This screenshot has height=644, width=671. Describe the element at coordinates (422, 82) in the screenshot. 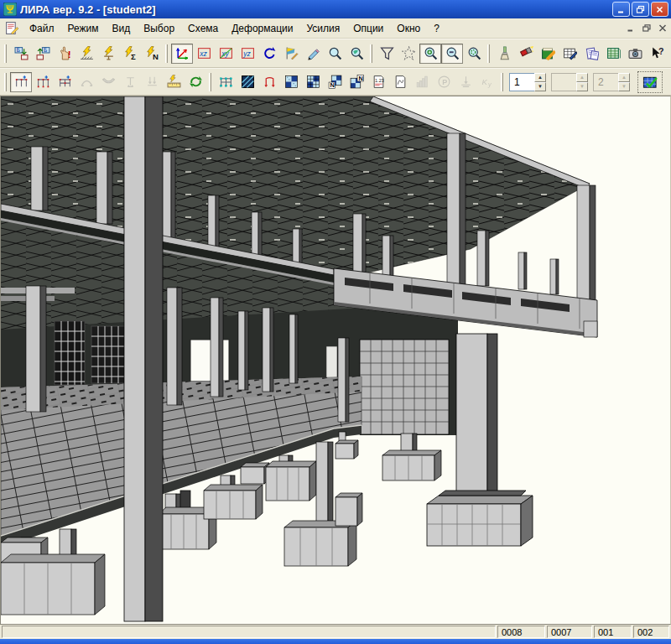

I see `histogram-button` at that location.